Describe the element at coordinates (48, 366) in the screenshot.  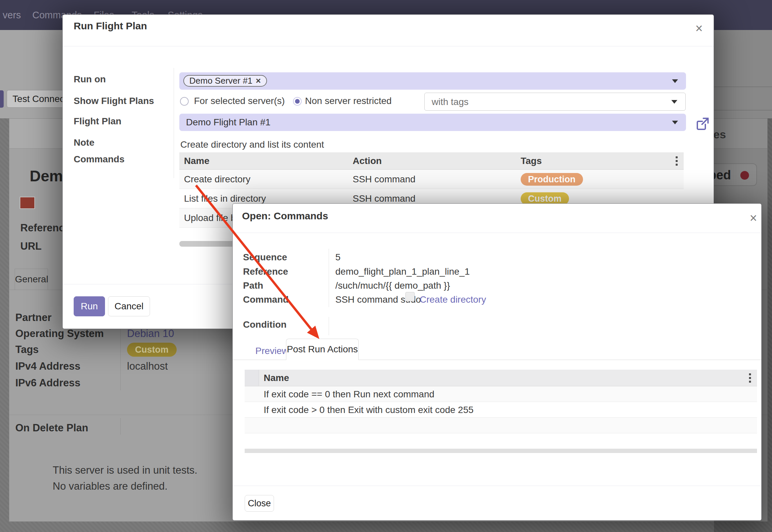
I see `ipv4-label: IPv4 Address` at that location.